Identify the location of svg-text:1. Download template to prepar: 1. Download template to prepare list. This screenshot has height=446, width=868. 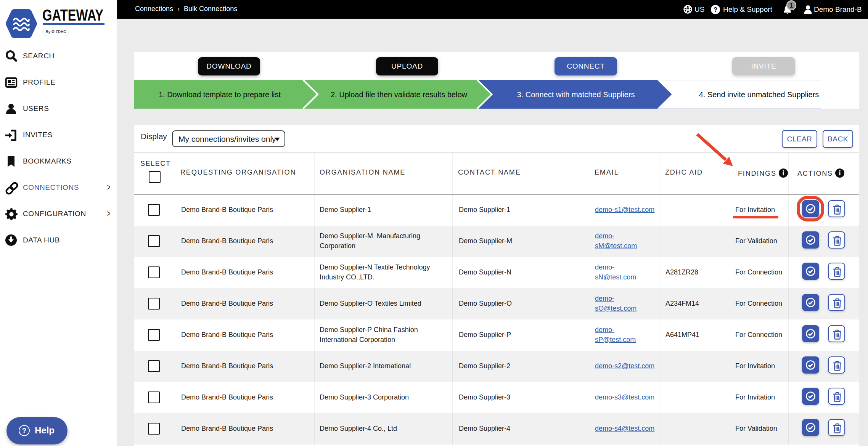
(220, 95).